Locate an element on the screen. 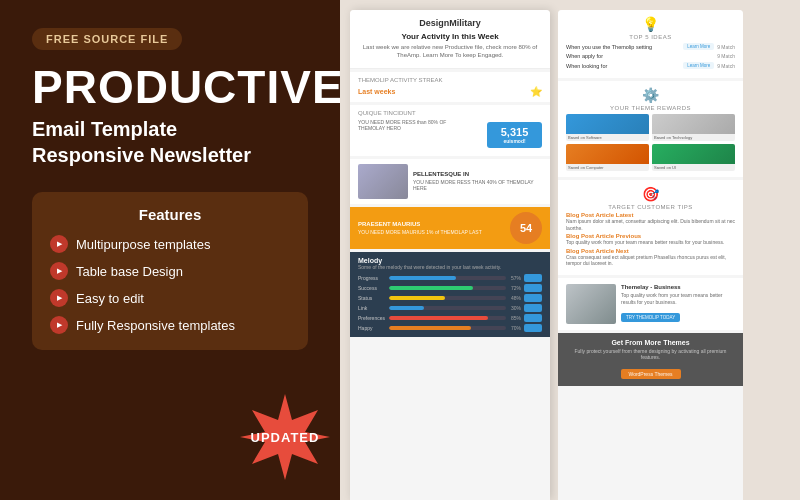  theme-label: Based on Technology is located at coordinates (694, 138).